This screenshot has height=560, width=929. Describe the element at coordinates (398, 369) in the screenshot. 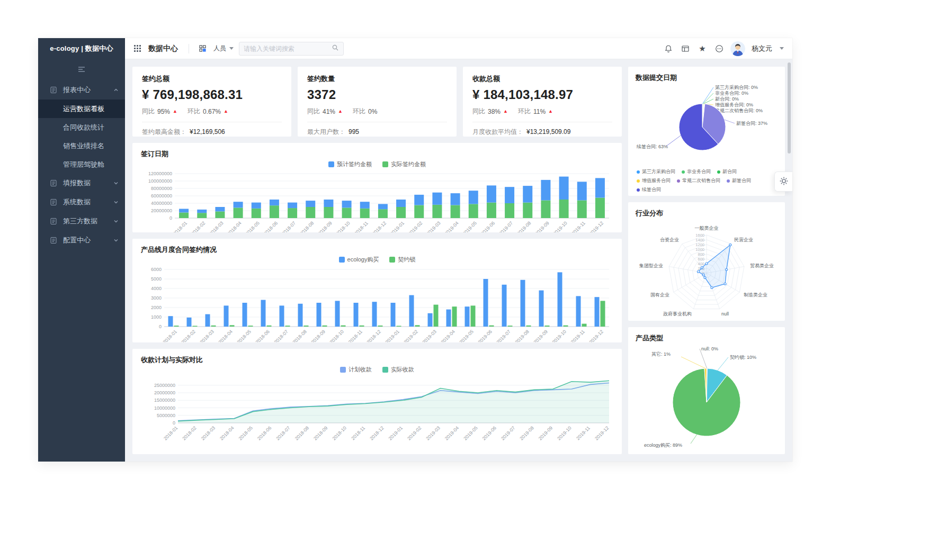

I see `legend-item: 实际收款` at that location.